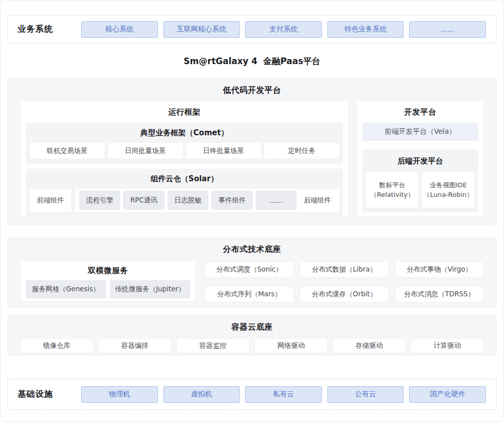 The height and width of the screenshot is (422, 504). Describe the element at coordinates (213, 346) in the screenshot. I see `container-cloud-node: 容器监控` at that location.